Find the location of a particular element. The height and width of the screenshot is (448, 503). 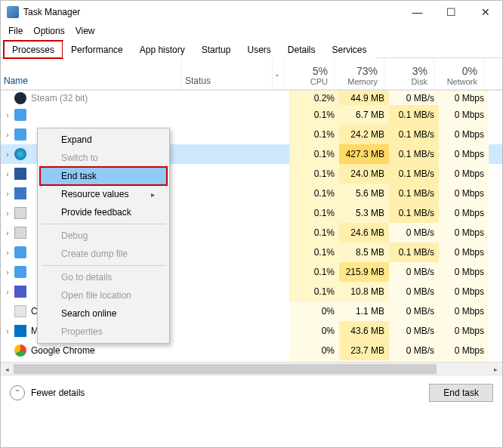

cpu-percent: 5% is located at coordinates (320, 71).